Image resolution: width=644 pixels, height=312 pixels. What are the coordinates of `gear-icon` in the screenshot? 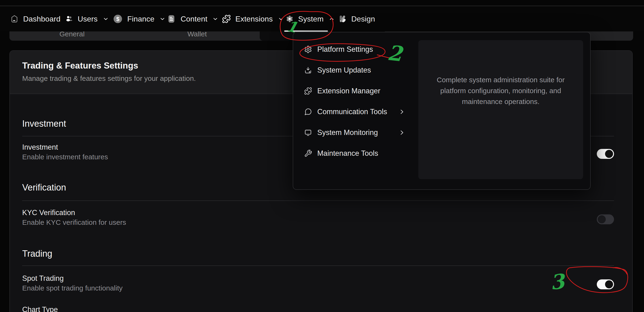 It's located at (290, 19).